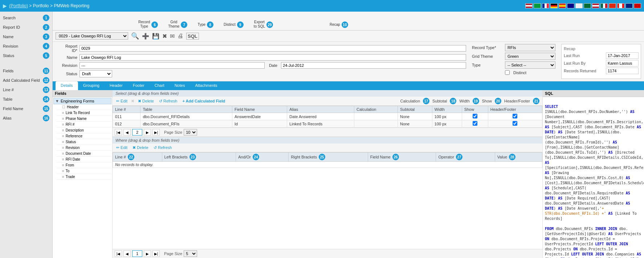 This screenshot has width=644, height=258. I want to click on tab-header: Header, so click(116, 86).